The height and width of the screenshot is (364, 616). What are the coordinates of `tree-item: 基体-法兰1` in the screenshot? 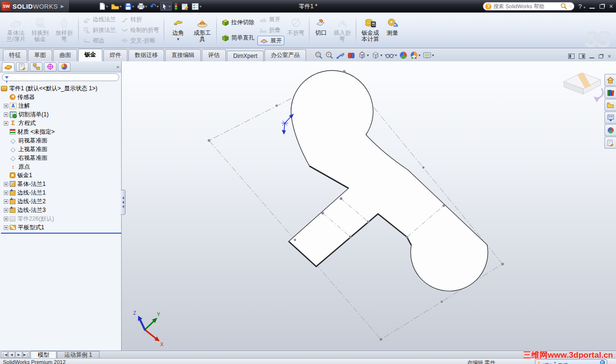 It's located at (61, 184).